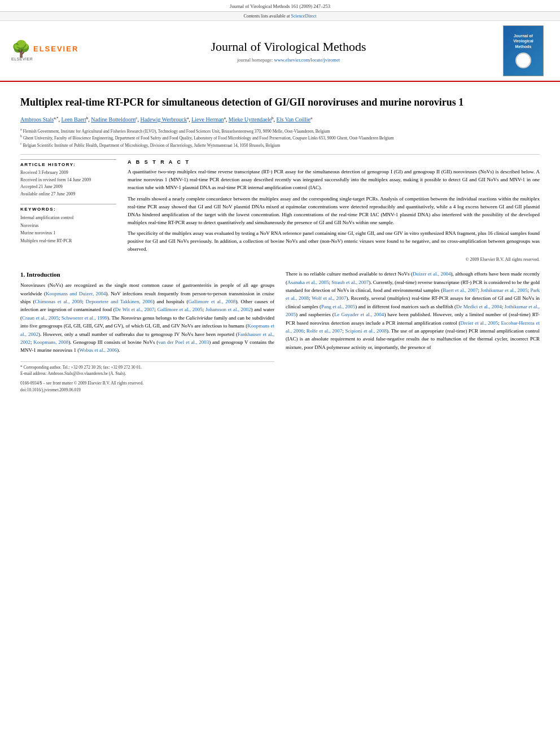 The height and width of the screenshot is (747, 560). What do you see at coordinates (68, 194) in the screenshot?
I see `available-online-date: Available online 27 June 2009` at bounding box center [68, 194].